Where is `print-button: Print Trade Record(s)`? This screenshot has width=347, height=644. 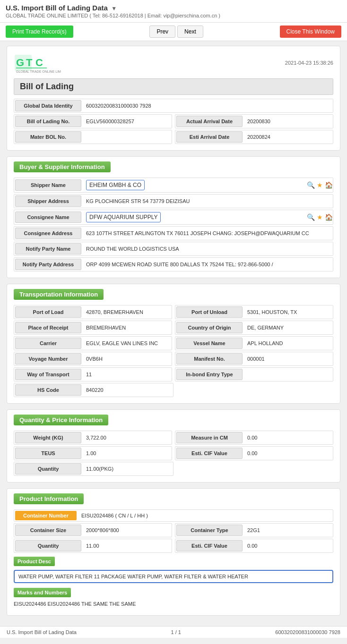 print-button: Print Trade Record(s) is located at coordinates (40, 32).